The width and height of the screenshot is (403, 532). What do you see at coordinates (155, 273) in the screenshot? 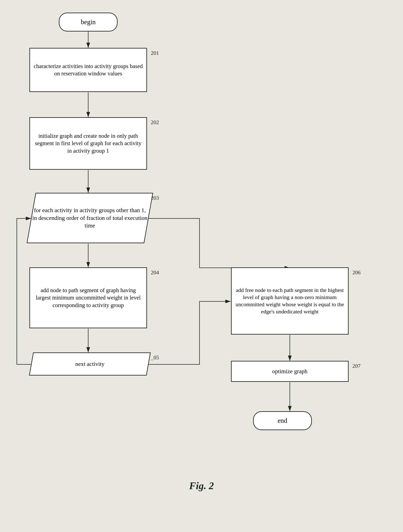
I see `ref-204: 204` at bounding box center [155, 273].